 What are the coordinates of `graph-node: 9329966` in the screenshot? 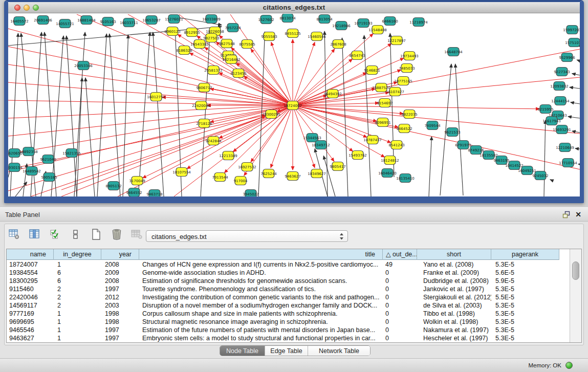 It's located at (567, 57).